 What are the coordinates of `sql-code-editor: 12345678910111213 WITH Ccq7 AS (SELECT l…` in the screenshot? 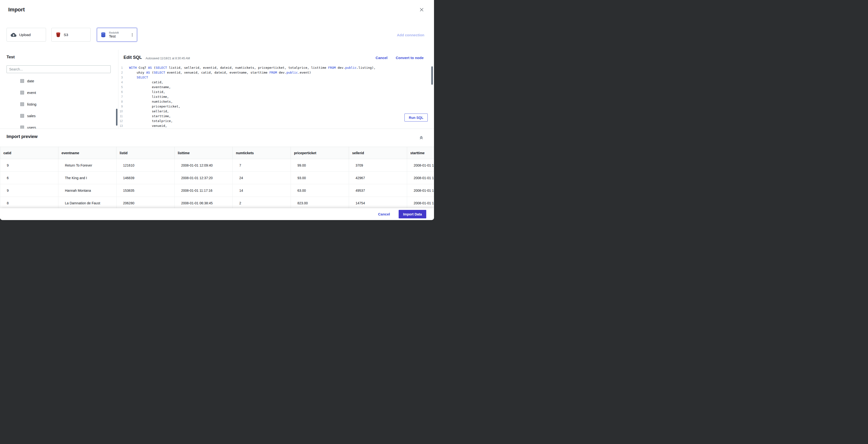 It's located at (276, 96).